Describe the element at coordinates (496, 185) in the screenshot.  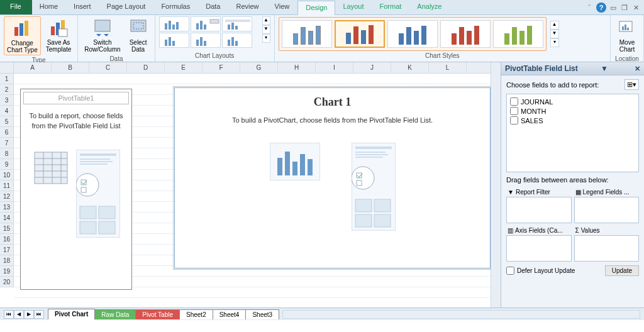
I see `vertical-scrollbar` at that location.